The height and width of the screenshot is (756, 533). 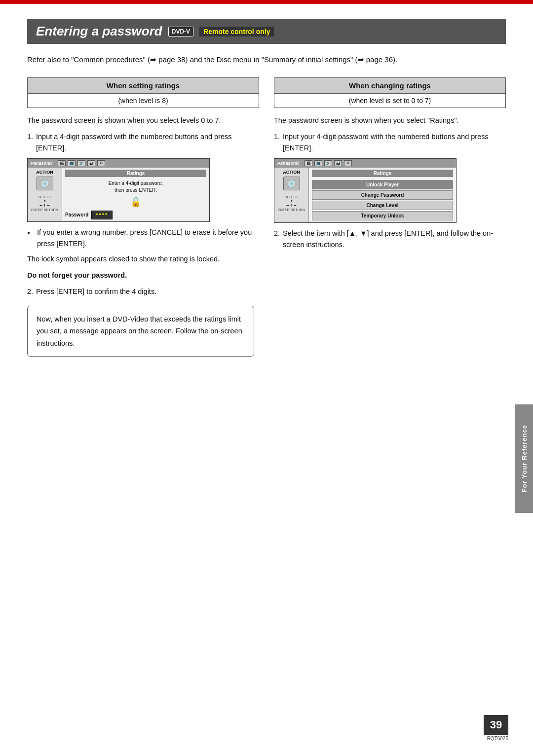 I want to click on panasonic-logo-right: Panasonic, so click(x=288, y=163).